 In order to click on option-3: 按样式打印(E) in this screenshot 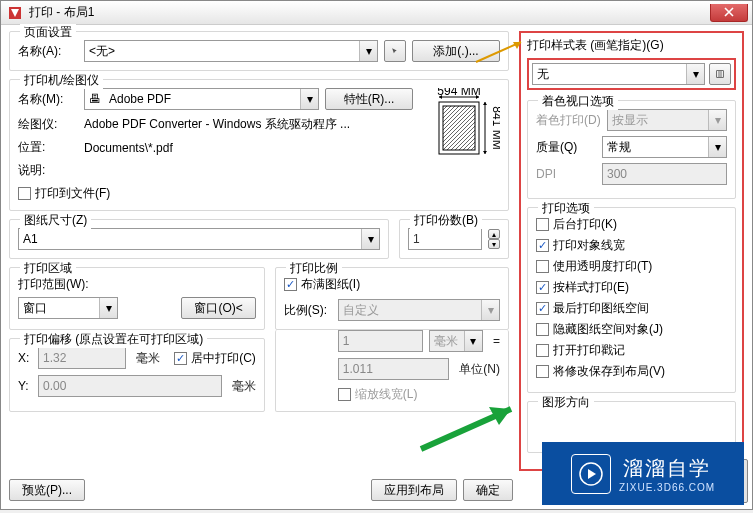, I will do `click(632, 288)`.